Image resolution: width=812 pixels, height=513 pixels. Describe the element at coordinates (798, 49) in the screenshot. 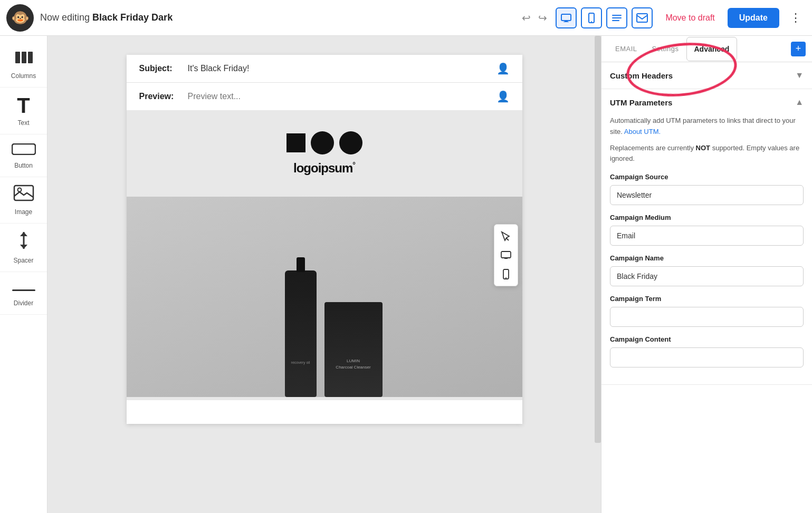

I see `add-panel-button: +` at that location.